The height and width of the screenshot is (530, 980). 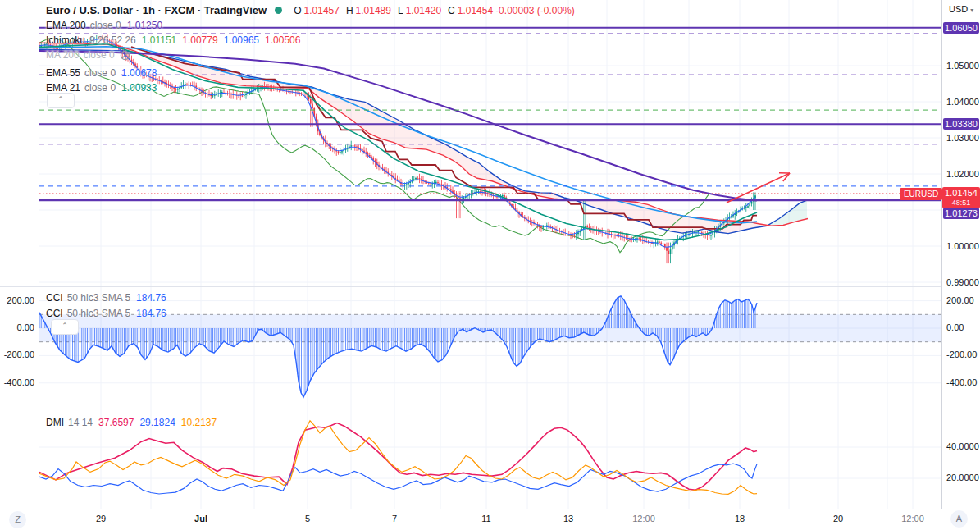 I want to click on cci-band, so click(x=490, y=328).